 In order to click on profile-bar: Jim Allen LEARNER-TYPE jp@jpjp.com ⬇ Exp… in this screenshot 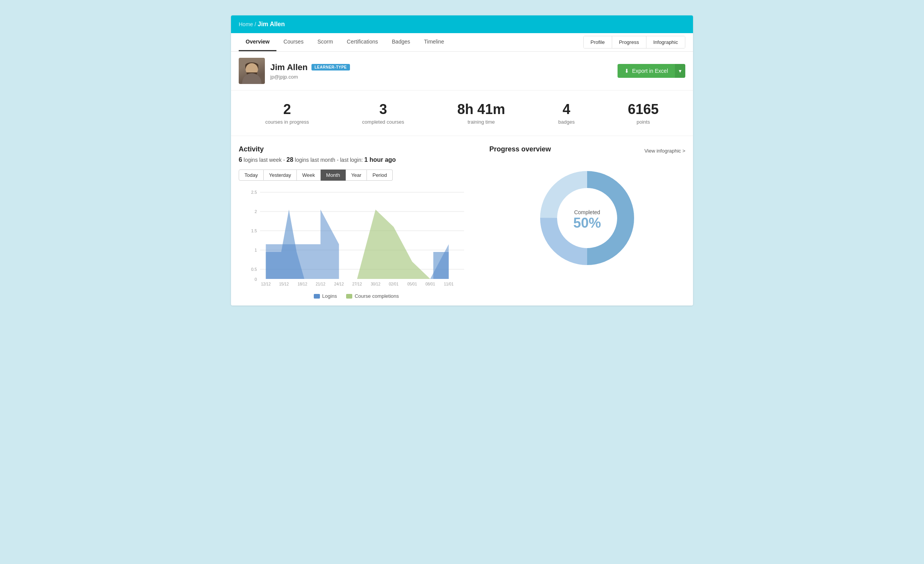, I will do `click(462, 71)`.